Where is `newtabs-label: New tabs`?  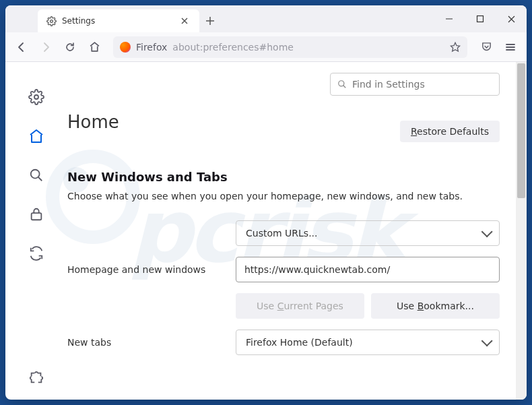 newtabs-label: New tabs is located at coordinates (152, 342).